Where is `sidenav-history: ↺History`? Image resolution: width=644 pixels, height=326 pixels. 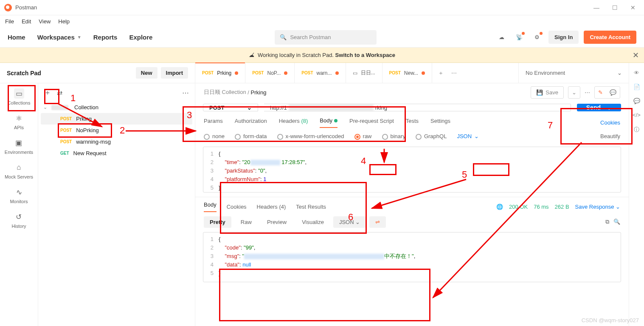 sidenav-history: ↺History is located at coordinates (19, 220).